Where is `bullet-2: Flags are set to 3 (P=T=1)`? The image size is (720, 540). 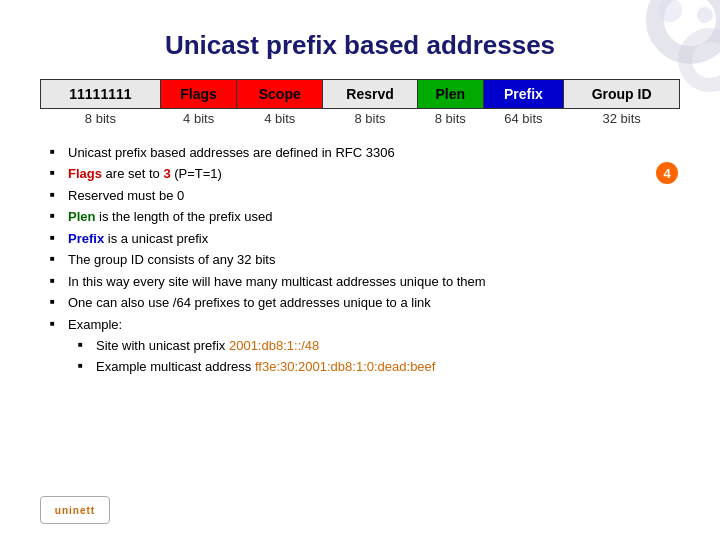
bullet-2: Flags are set to 3 (P=T=1) is located at coordinates (365, 174).